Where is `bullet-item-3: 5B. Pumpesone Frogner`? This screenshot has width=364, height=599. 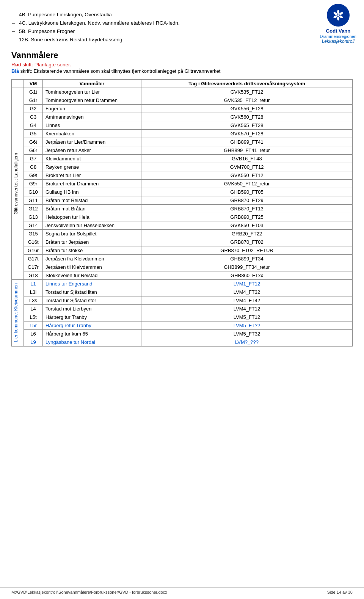 bullet-item-3: 5B. Pumpesone Frogner is located at coordinates (182, 32).